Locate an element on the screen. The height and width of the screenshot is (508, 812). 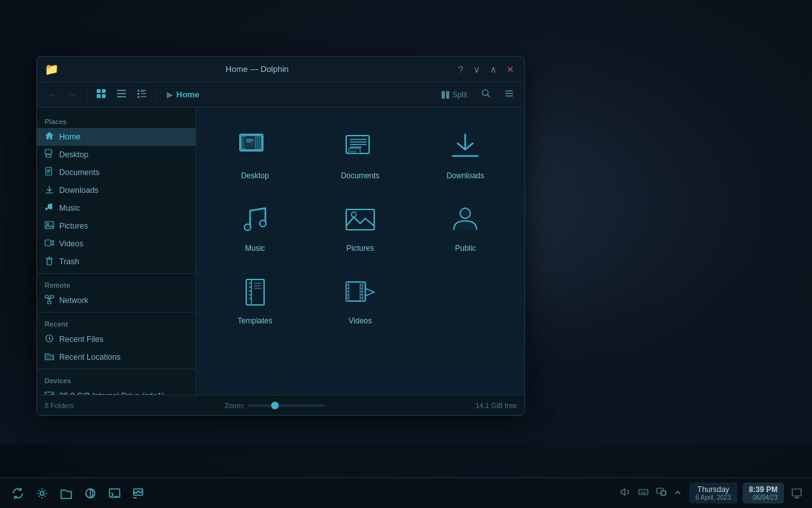
recent-locations-icon is located at coordinates (50, 357).